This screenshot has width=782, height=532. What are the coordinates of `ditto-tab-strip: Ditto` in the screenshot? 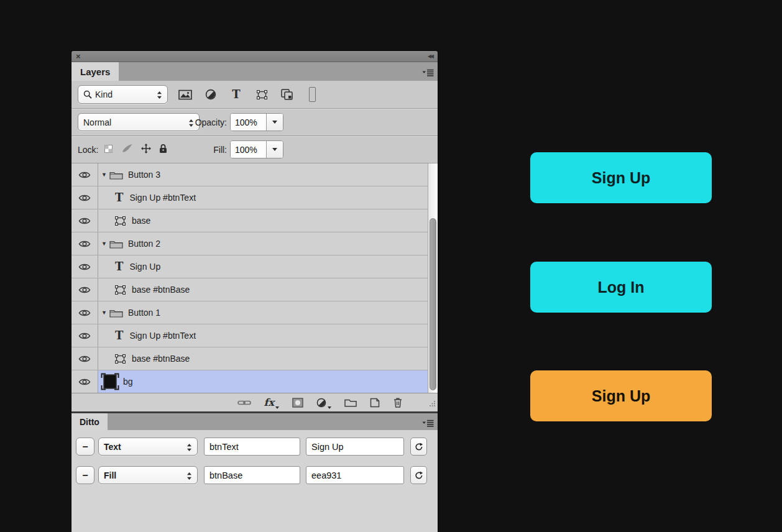 It's located at (255, 421).